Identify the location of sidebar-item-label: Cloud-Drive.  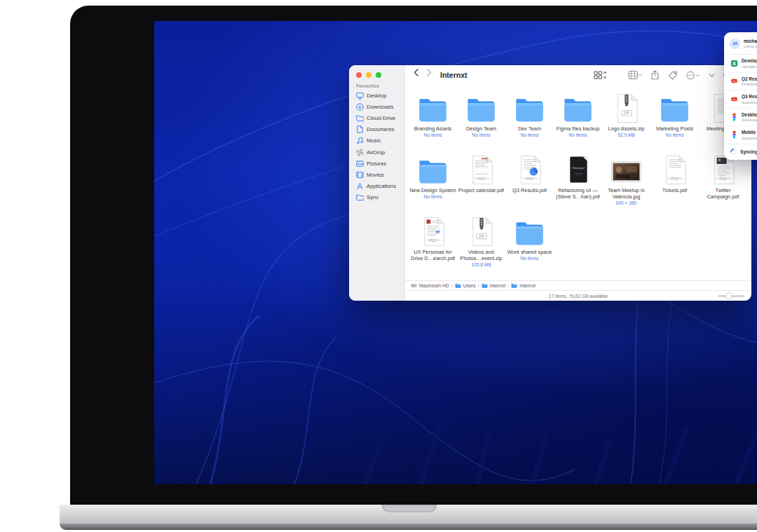
(381, 118).